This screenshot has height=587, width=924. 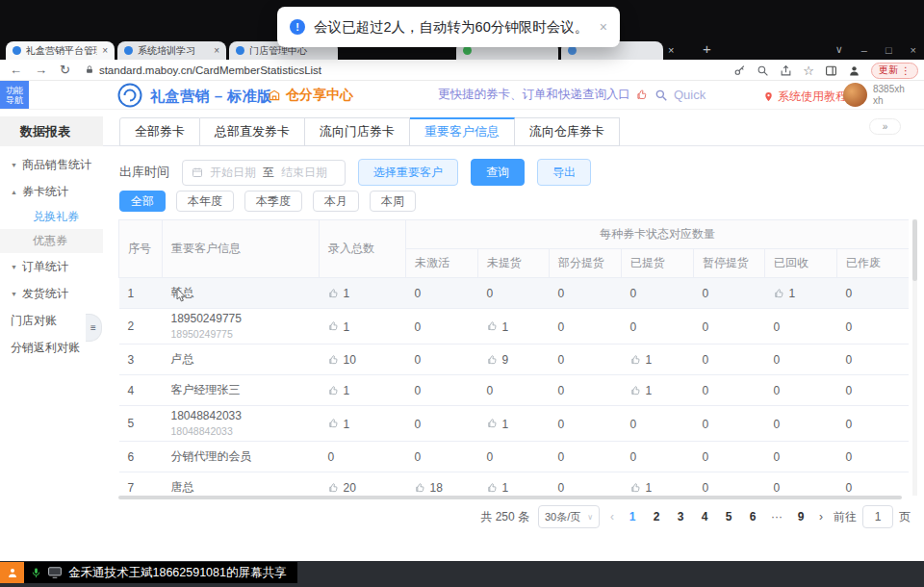 I want to click on quick-filter-button: 本年度, so click(x=205, y=201).